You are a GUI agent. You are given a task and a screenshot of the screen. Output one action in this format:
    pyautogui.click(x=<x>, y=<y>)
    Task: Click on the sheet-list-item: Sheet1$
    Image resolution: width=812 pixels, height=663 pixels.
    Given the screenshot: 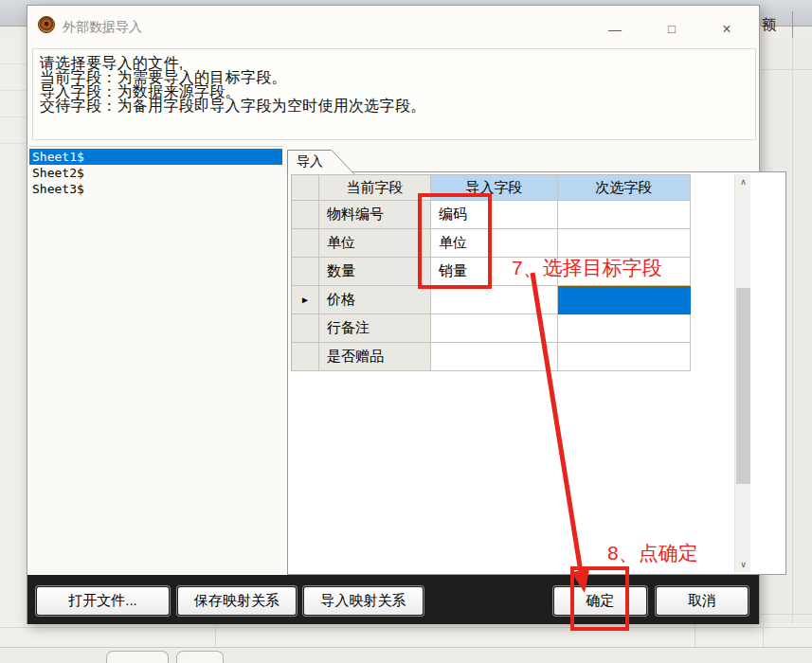 What is the action you would take?
    pyautogui.click(x=155, y=157)
    